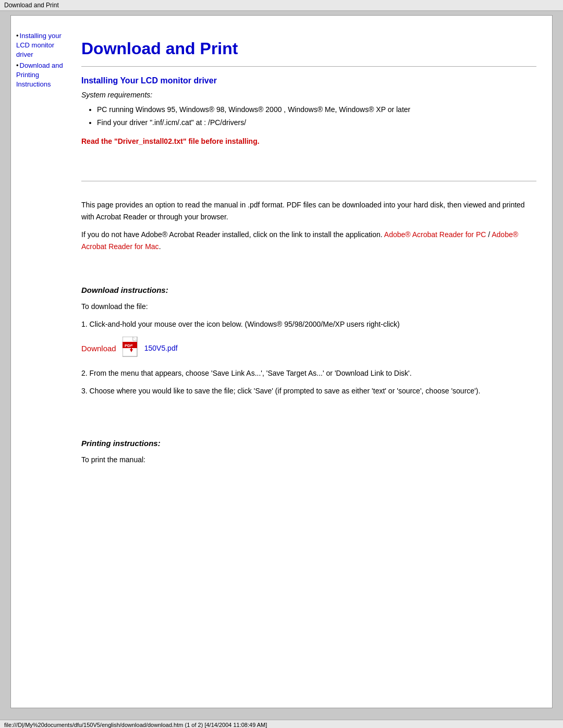 The height and width of the screenshot is (728, 563). What do you see at coordinates (309, 211) in the screenshot?
I see `description-1: This page provides an option to read the…` at bounding box center [309, 211].